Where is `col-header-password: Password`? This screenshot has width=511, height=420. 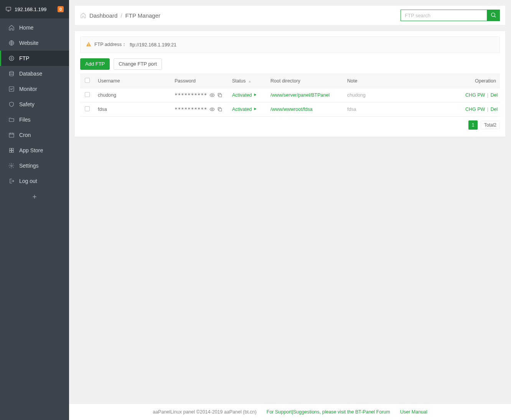 col-header-password: Password is located at coordinates (199, 81).